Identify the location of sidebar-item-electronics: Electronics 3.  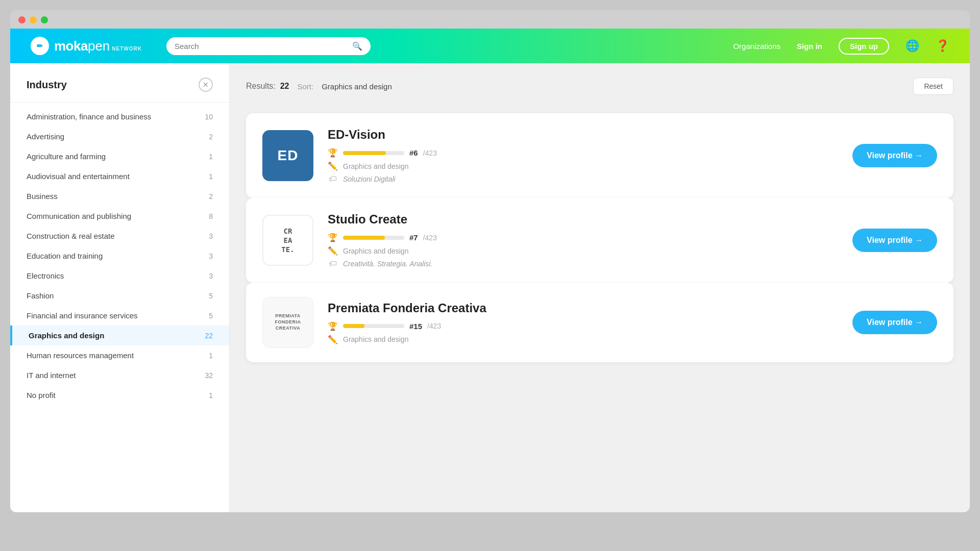
(119, 276).